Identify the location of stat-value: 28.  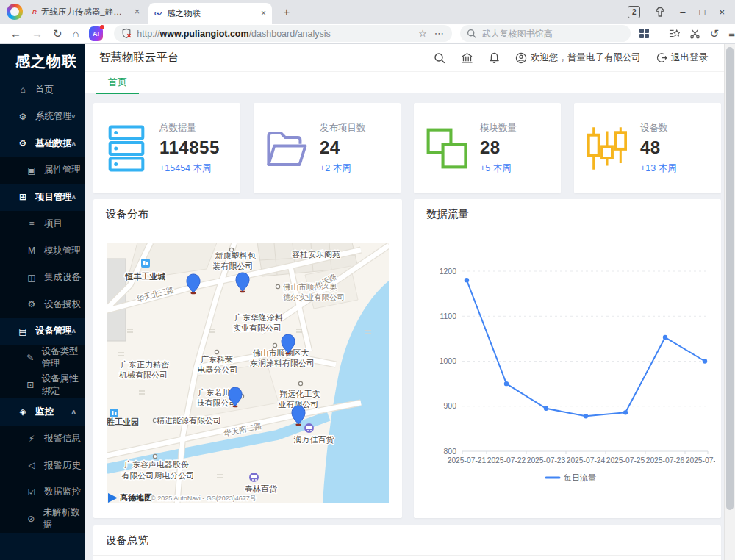
(498, 148).